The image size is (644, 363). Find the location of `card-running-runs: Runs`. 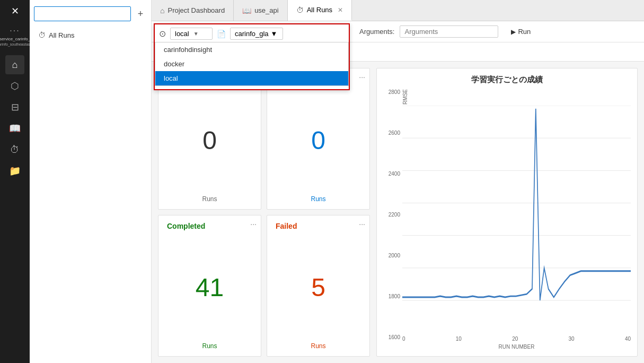

card-running-runs: Runs is located at coordinates (318, 199).